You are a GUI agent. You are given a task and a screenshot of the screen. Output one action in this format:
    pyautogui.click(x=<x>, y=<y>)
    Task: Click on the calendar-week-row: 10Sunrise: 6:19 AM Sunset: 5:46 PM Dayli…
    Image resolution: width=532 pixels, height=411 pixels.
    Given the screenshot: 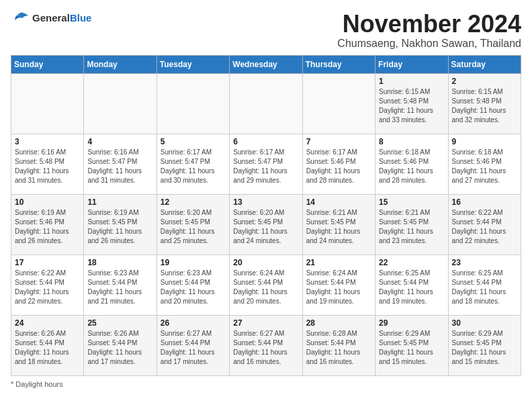 What is the action you would take?
    pyautogui.click(x=266, y=224)
    